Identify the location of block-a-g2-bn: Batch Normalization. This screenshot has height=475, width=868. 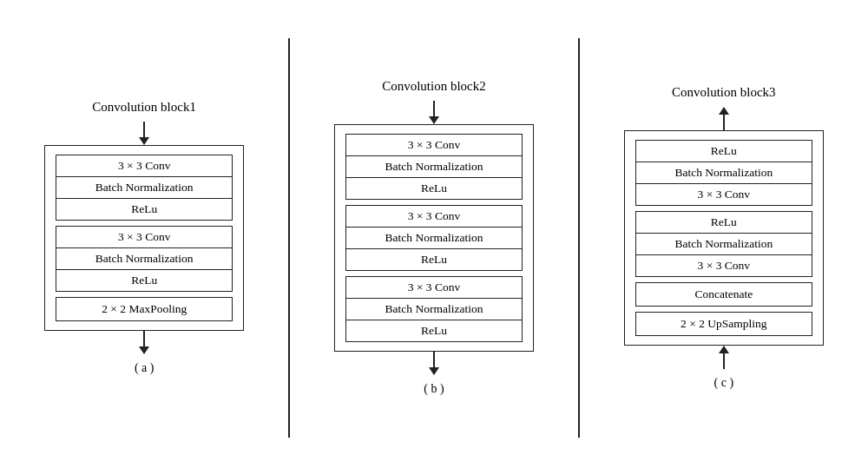
(144, 259).